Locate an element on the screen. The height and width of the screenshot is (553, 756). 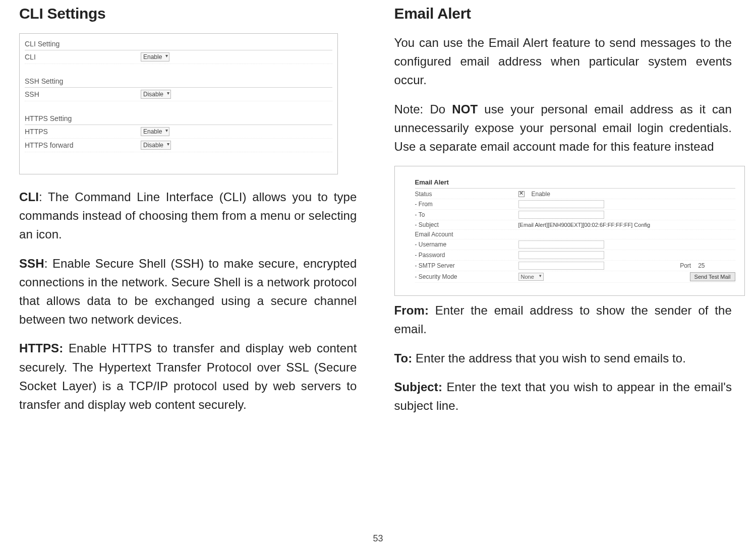
cli-row-label: CLI is located at coordinates (83, 57).